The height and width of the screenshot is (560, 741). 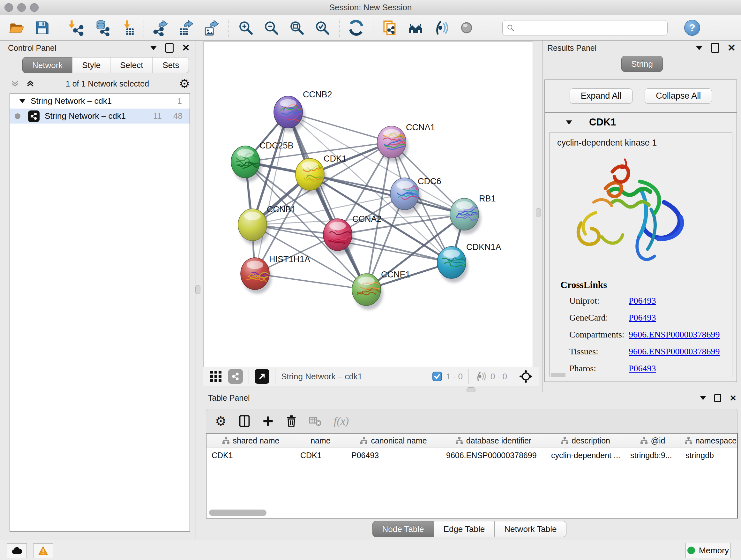 I want to click on node-CCNB2, so click(x=293, y=114).